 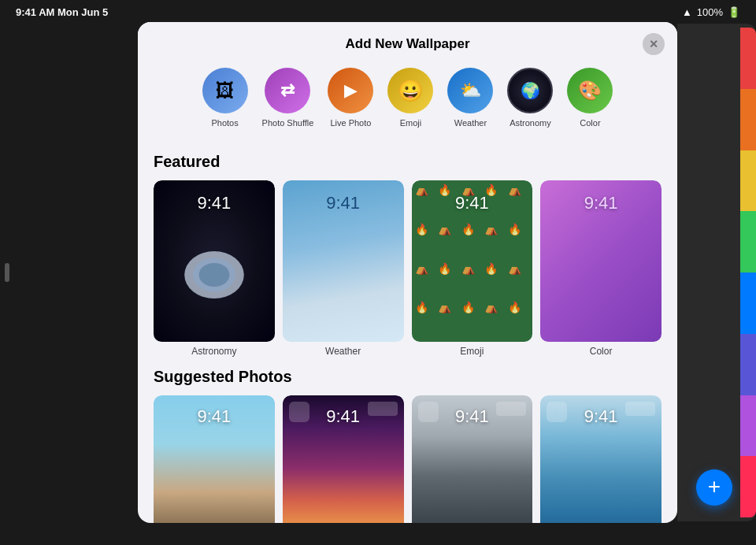 I want to click on photo-shuffle-label: Photo Shuffle, so click(x=288, y=123).